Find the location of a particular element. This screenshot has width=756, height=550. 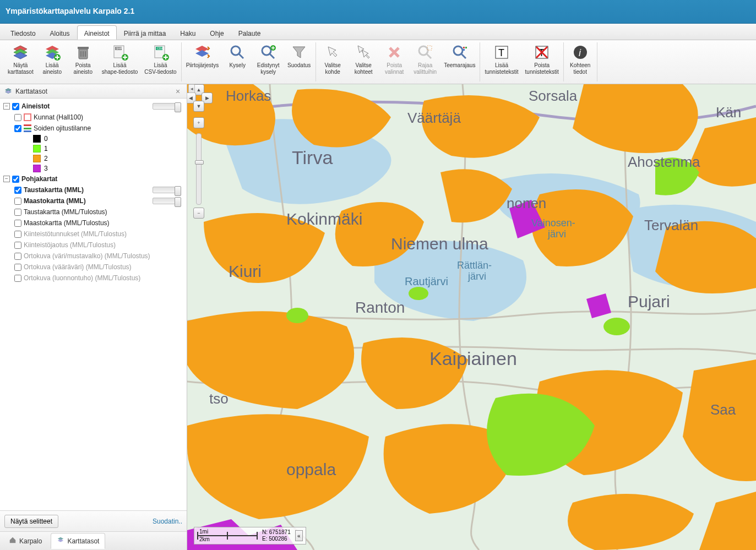

coord-e: E: 500286 is located at coordinates (276, 539).